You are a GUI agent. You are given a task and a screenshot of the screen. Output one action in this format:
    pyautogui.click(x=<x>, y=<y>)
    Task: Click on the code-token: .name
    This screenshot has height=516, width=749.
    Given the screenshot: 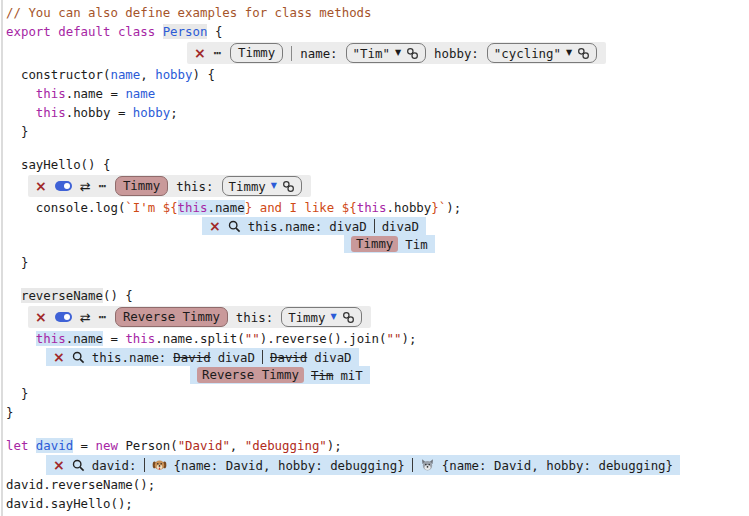 What is the action you would take?
    pyautogui.click(x=84, y=338)
    